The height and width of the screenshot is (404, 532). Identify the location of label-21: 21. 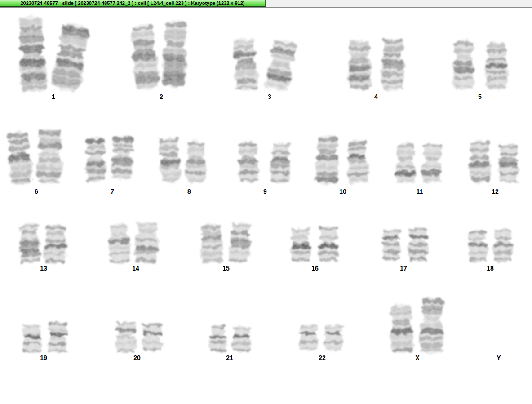
(230, 358).